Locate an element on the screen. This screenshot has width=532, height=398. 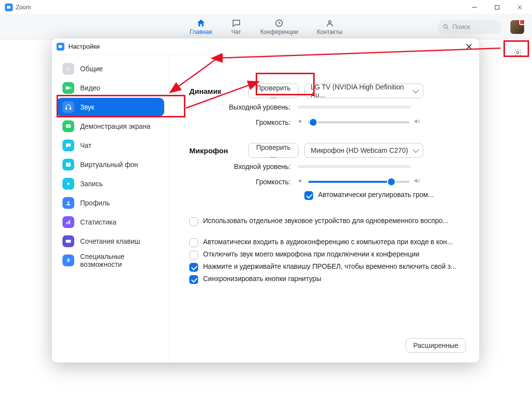
microphone-volume-slider is located at coordinates (359, 182).